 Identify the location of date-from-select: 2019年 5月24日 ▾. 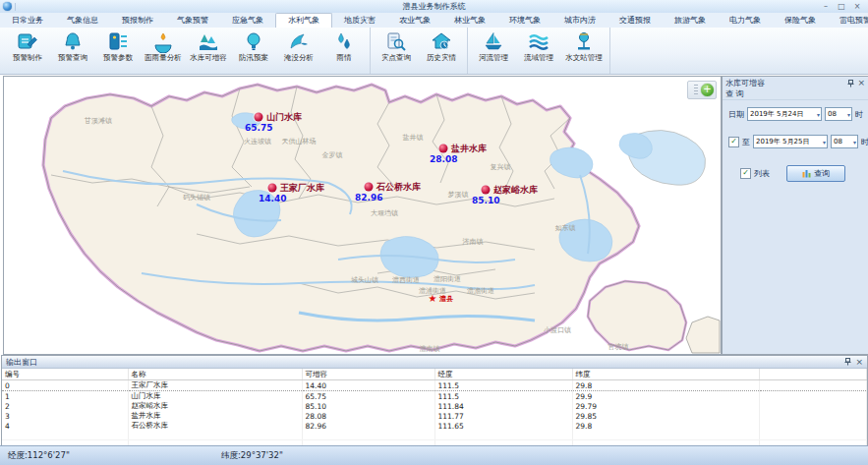
(784, 114).